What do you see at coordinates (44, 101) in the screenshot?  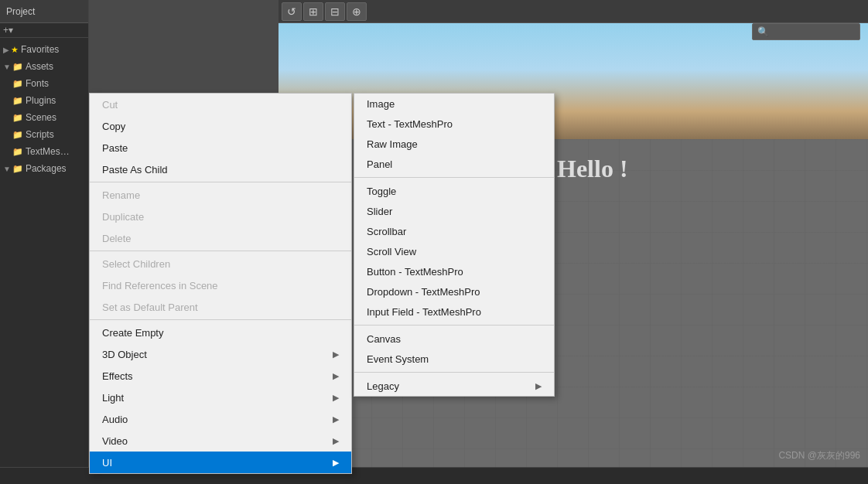 I see `plugins-item: 📁 Plugins` at bounding box center [44, 101].